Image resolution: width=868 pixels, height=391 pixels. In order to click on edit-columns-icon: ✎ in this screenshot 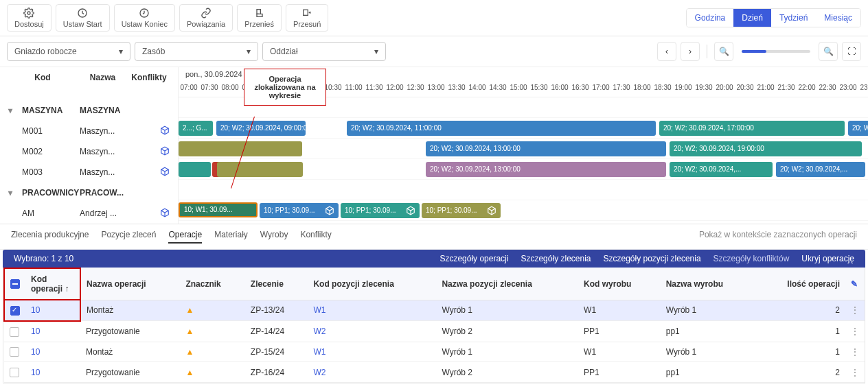, I will do `click(854, 284)`.